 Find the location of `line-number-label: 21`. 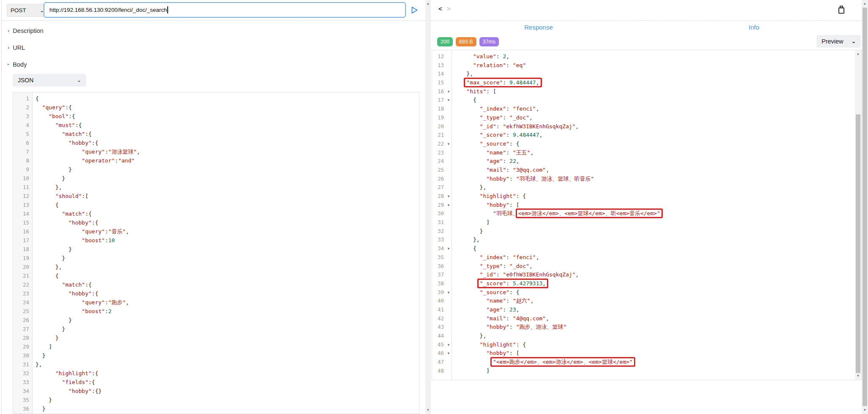

line-number-label: 21 is located at coordinates (26, 276).